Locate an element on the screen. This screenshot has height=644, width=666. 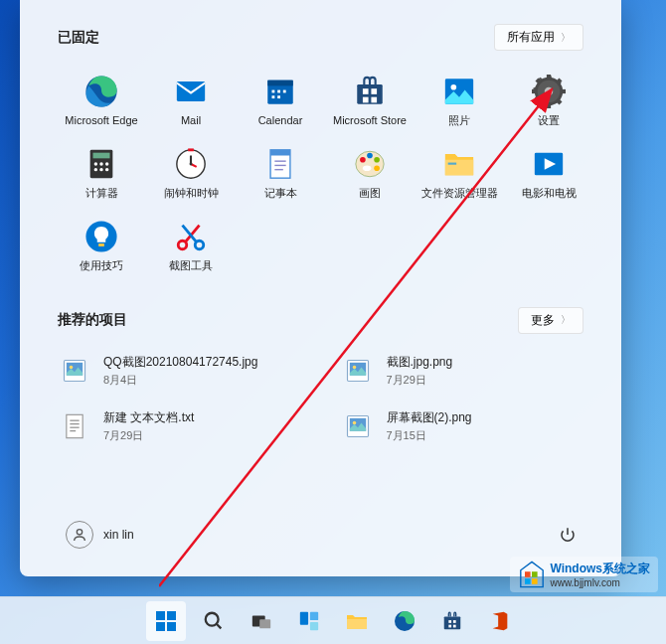
taskbar is located at coordinates (333, 620).